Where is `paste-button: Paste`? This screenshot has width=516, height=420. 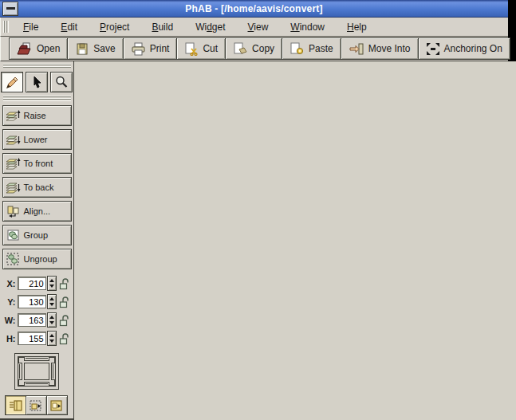 paste-button: Paste is located at coordinates (311, 49).